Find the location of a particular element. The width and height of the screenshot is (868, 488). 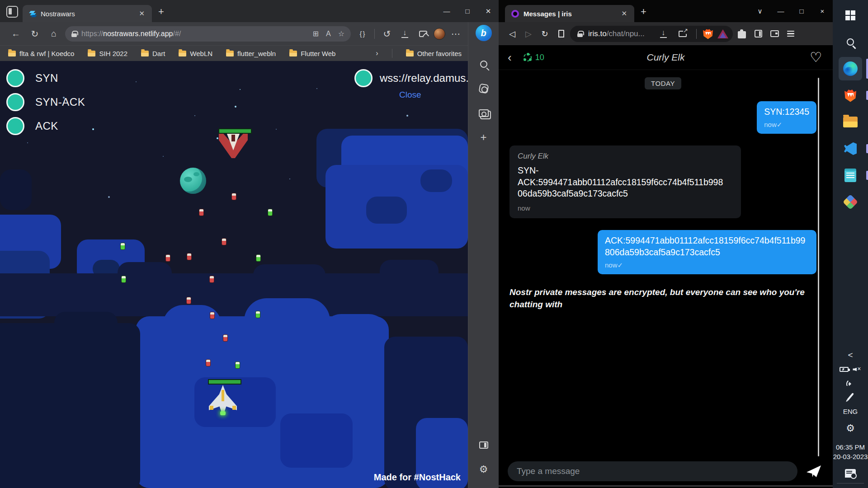

wallet-icon is located at coordinates (774, 34).